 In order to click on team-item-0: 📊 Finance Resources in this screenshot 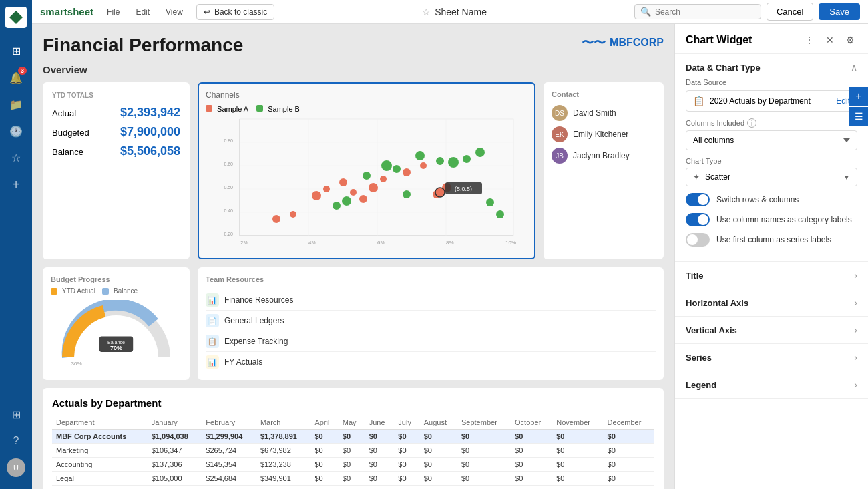, I will do `click(431, 301)`.